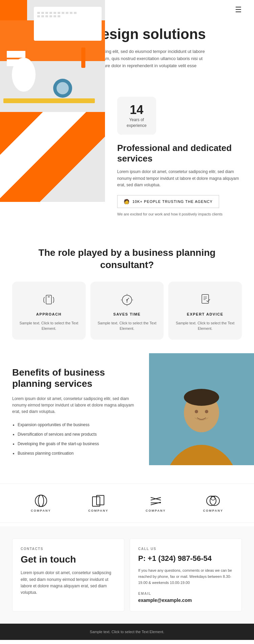  What do you see at coordinates (213, 503) in the screenshot?
I see `logo-item-4: COMPANY` at bounding box center [213, 503].